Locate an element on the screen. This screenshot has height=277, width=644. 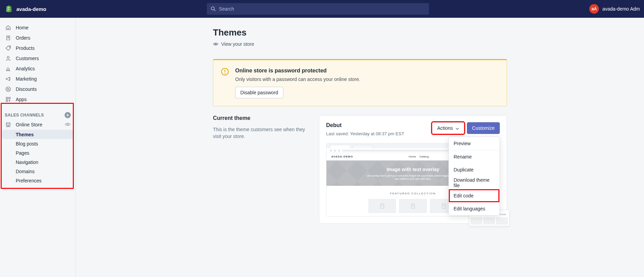
password-banner: Online store is password protected Only … is located at coordinates (360, 83).